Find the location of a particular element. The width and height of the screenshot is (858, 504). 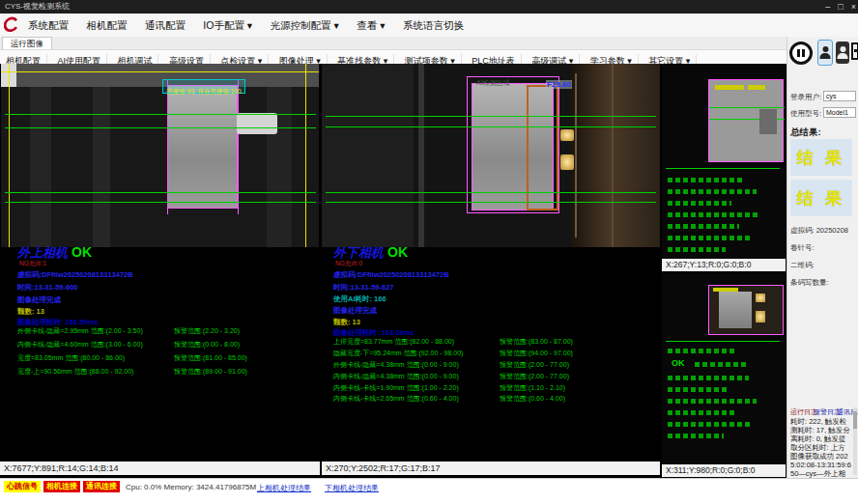

left-camera-image: 亮度值:93, 符合亮度值:100 is located at coordinates (160, 155).